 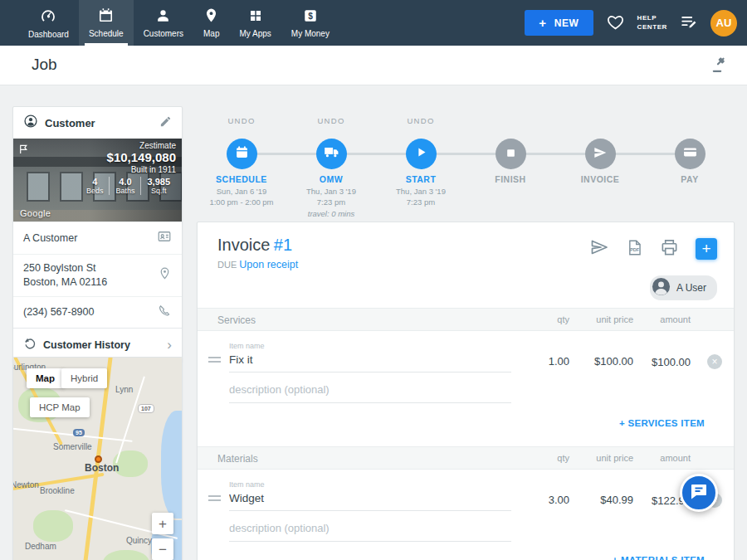 What do you see at coordinates (60, 407) in the screenshot?
I see `hcp-map-button: HCP Map` at bounding box center [60, 407].